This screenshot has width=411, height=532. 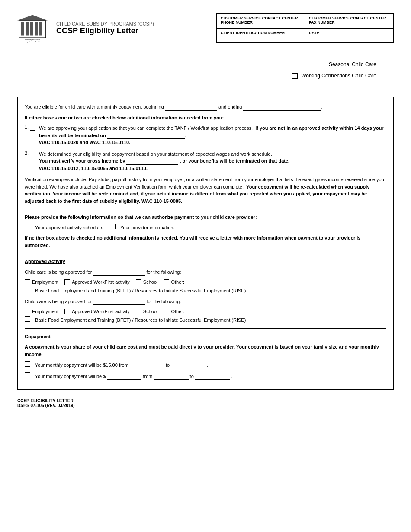 What do you see at coordinates (138, 282) in the screenshot?
I see `school-checkbox1` at bounding box center [138, 282].